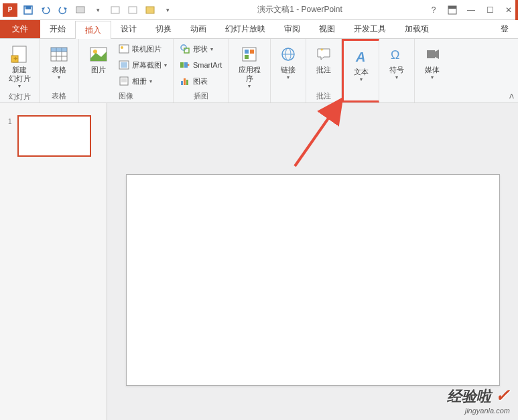 The width and height of the screenshot is (518, 420). I want to click on shapes-label: 形状, so click(200, 50).